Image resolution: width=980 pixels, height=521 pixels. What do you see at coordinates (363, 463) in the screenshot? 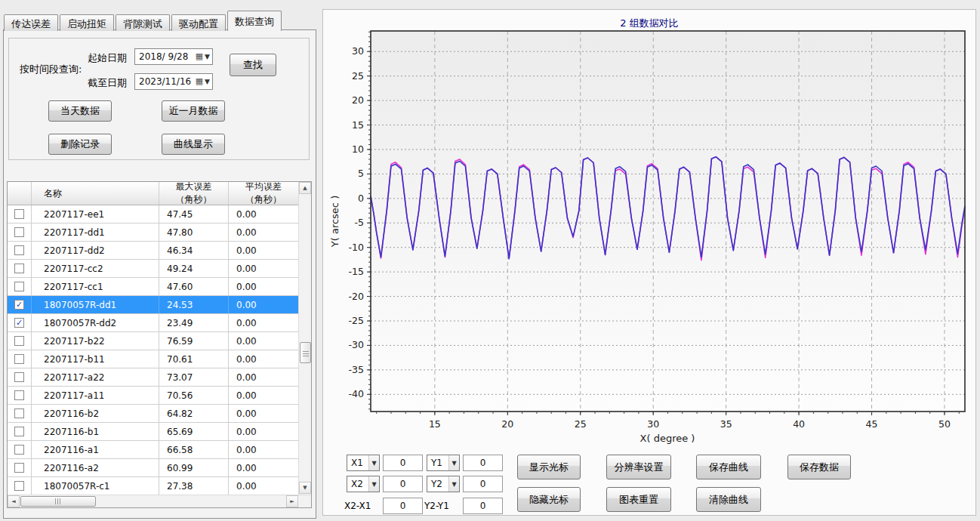
I see `x1-combo: X1 ▼` at bounding box center [363, 463].